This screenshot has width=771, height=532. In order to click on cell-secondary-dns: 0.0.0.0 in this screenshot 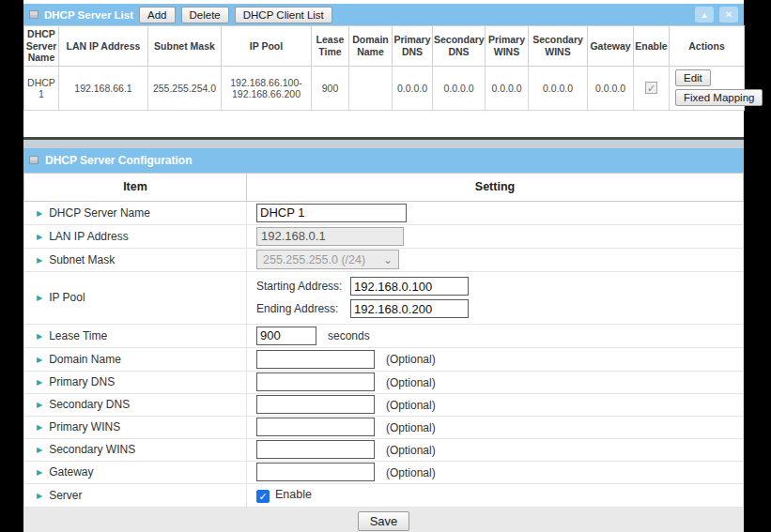, I will do `click(459, 88)`.